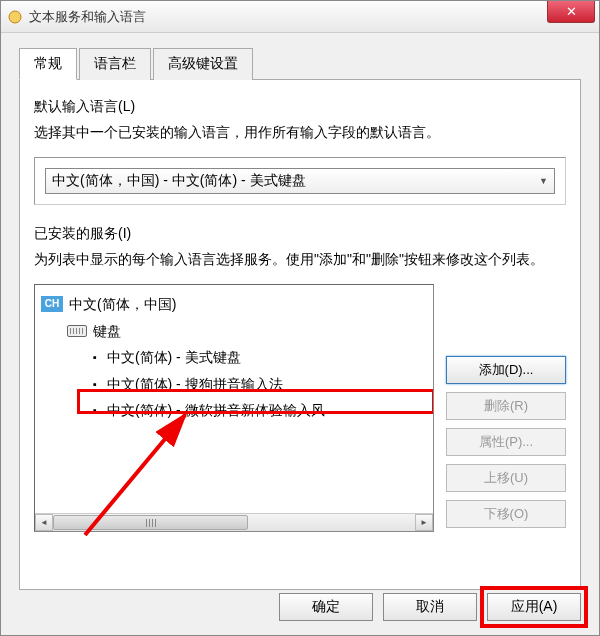 This screenshot has width=600, height=636. I want to click on tree-ime-item: 中文(简体) - 美式键盘, so click(234, 358).